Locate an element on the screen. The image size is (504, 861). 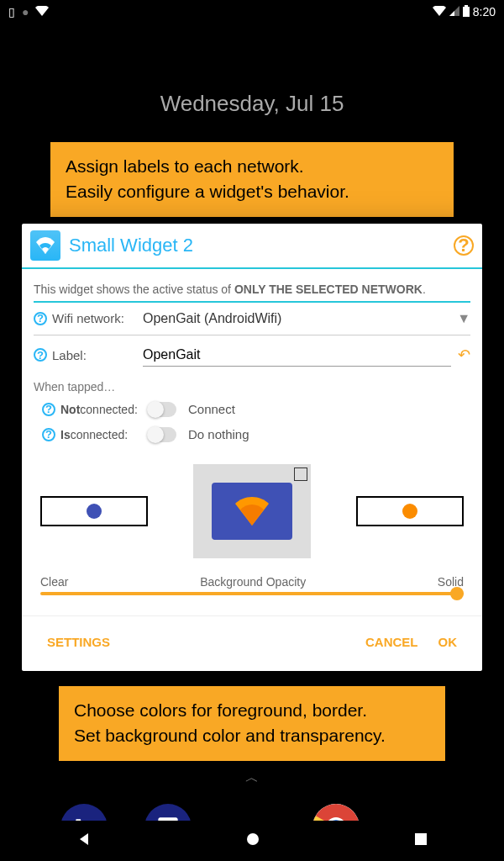
not-connected-row: ?Not connected: Connect is located at coordinates (252, 409).